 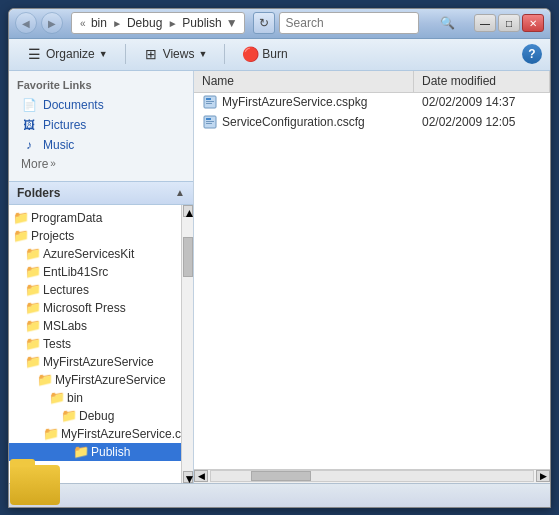 What do you see at coordinates (264, 23) in the screenshot?
I see `refresh-button: ↻` at bounding box center [264, 23].